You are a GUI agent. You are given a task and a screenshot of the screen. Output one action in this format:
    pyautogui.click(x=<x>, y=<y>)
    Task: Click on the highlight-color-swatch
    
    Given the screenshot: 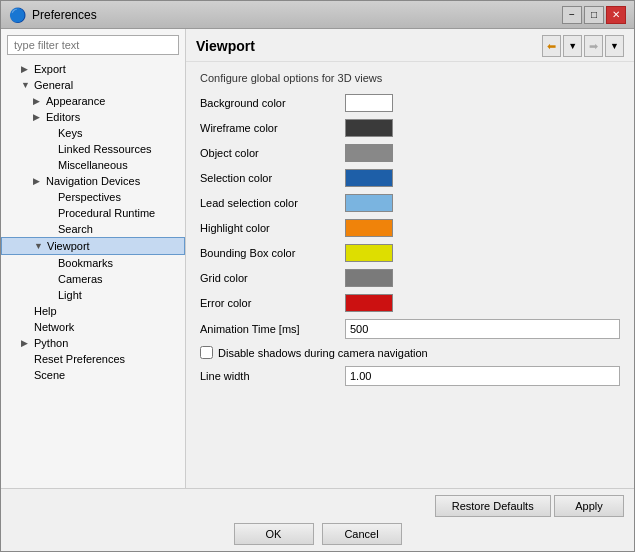 What is the action you would take?
    pyautogui.click(x=369, y=228)
    